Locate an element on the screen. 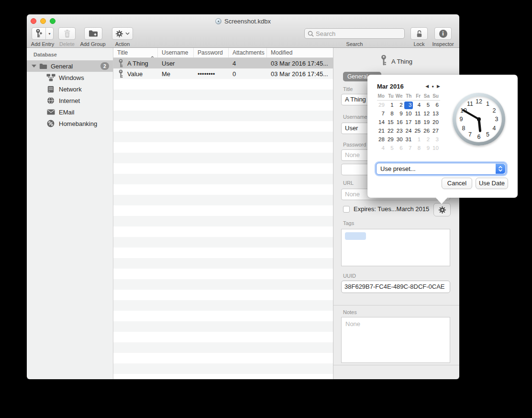 The image size is (532, 418). key-icon is located at coordinates (121, 63).